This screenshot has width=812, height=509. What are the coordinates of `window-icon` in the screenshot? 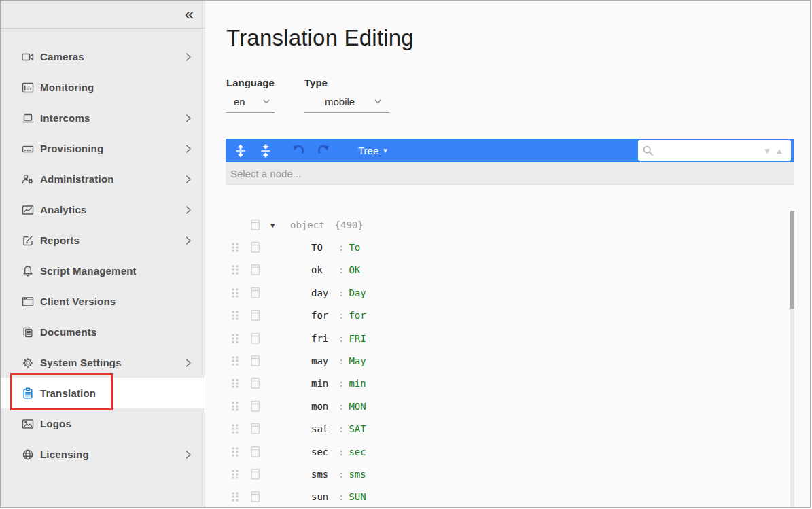 It's located at (28, 302).